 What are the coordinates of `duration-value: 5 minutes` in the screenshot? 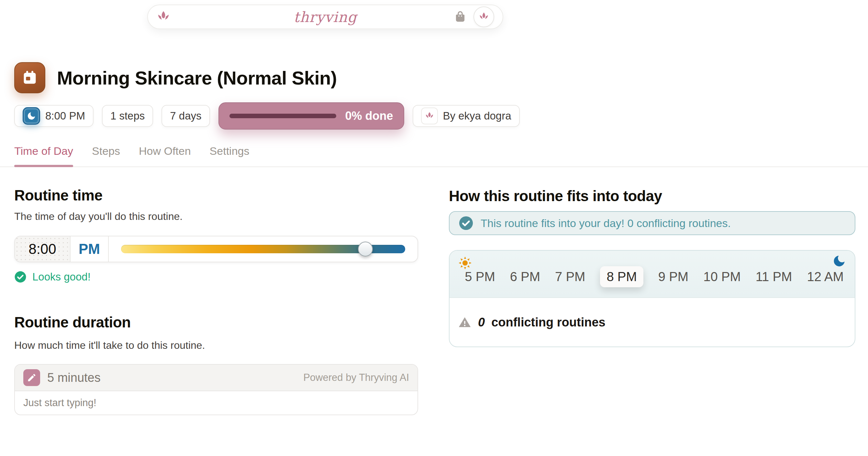 It's located at (74, 378).